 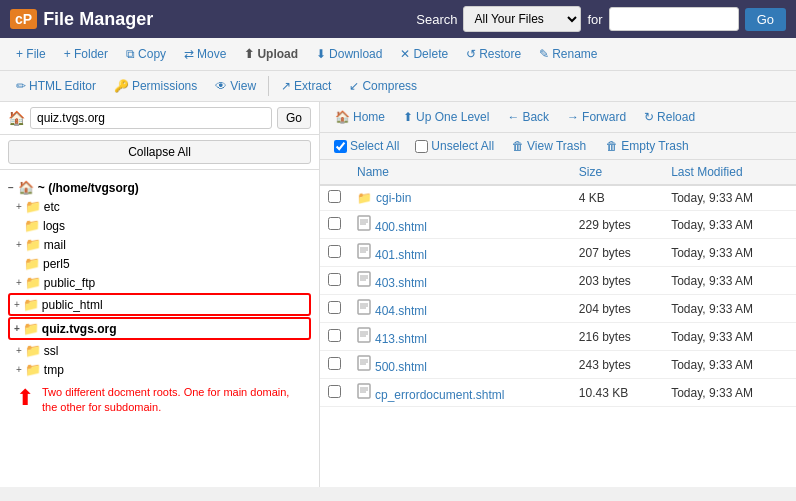 What do you see at coordinates (360, 117) in the screenshot?
I see `home-nav-button: 🏠 Home` at bounding box center [360, 117].